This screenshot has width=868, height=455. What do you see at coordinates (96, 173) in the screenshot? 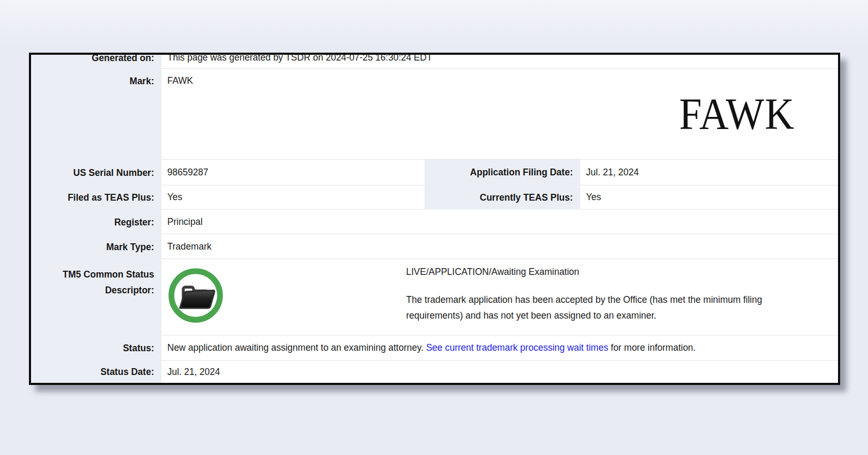
I see `us-serial-number-label-cell: US Serial Number:` at bounding box center [96, 173].